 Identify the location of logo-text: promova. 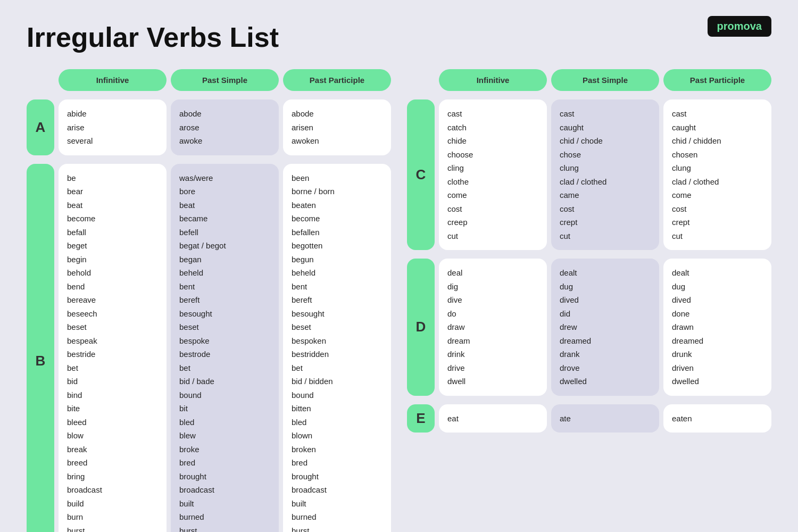
(739, 26).